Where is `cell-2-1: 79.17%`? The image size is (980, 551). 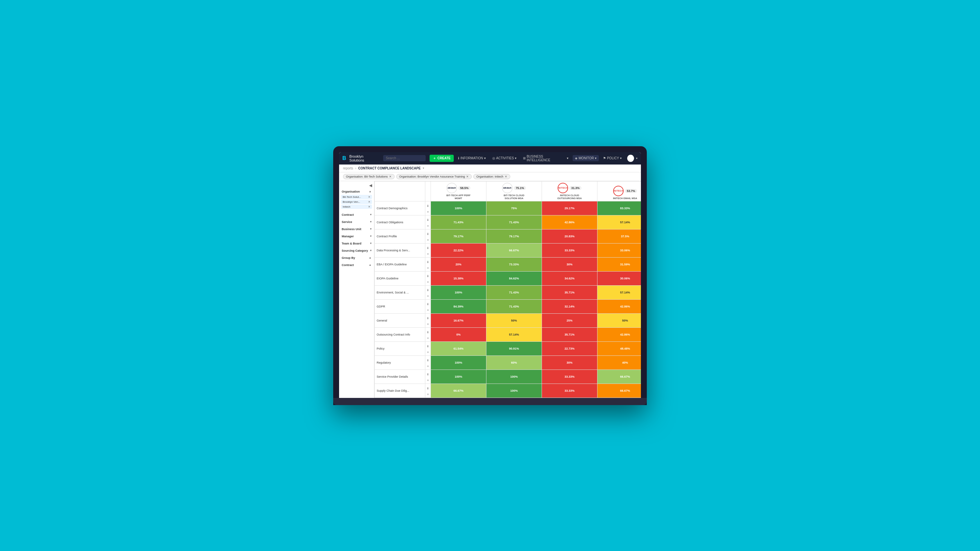 cell-2-1: 79.17% is located at coordinates (514, 237).